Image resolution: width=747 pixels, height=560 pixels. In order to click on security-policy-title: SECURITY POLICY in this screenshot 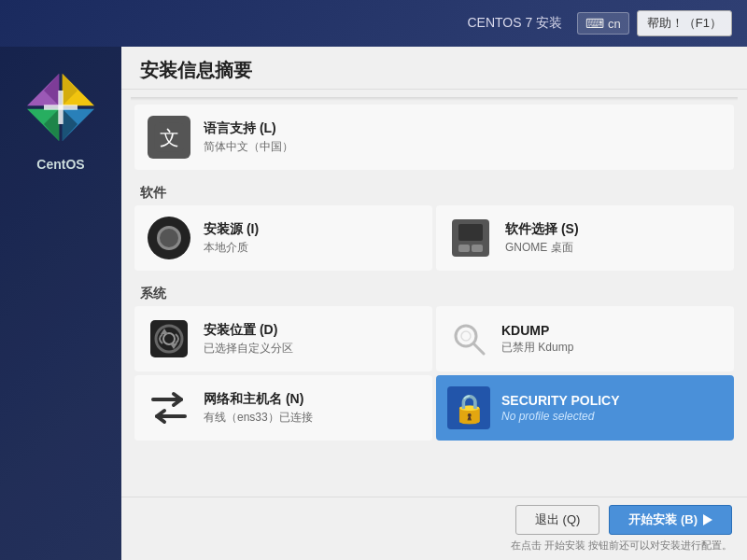, I will do `click(560, 400)`.